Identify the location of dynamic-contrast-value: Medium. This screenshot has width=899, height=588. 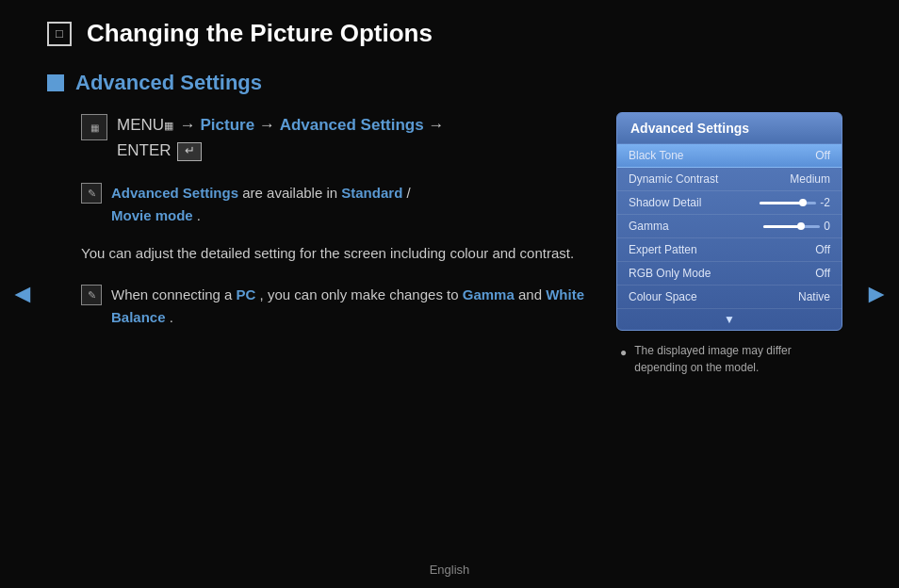
(810, 179).